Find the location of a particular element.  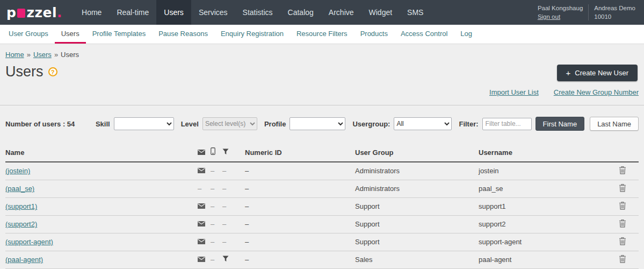

breadcrumb: Home»Users»Users is located at coordinates (322, 55).